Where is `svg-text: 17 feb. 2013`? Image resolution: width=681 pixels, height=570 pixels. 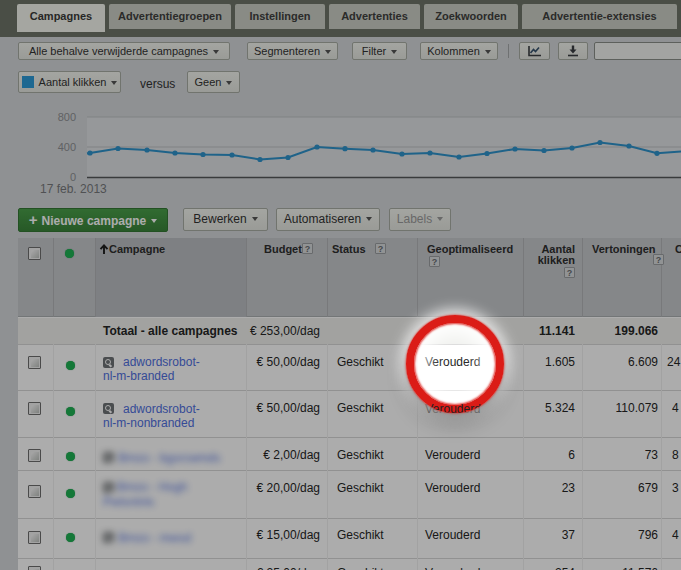
svg-text: 17 feb. 2013 is located at coordinates (74, 189).